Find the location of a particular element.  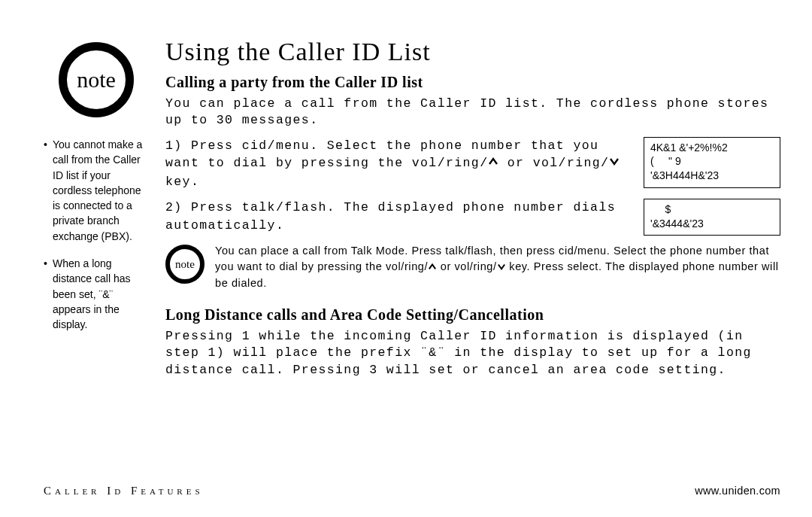

intro-paragraph: You can place a call from the Caller ID … is located at coordinates (473, 113).